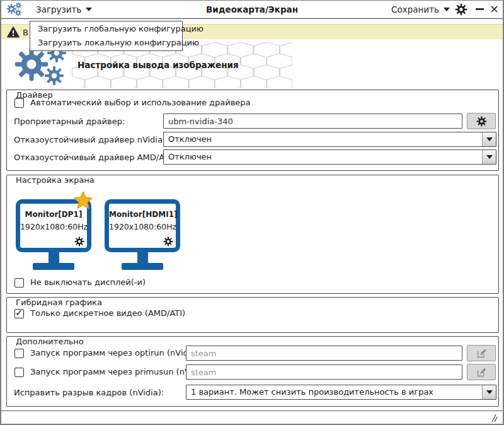 This screenshot has width=504, height=425. I want to click on monitor-widget-hdmi1: Monitor[HDMI1] 1920x1080:60Hz, so click(142, 235).